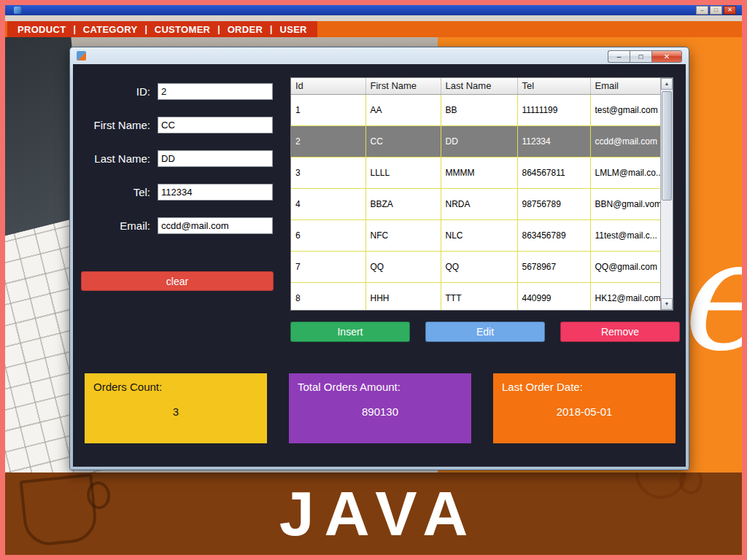 This screenshot has width=747, height=560. What do you see at coordinates (479, 86) in the screenshot?
I see `column-header-last-name: Last Name` at bounding box center [479, 86].